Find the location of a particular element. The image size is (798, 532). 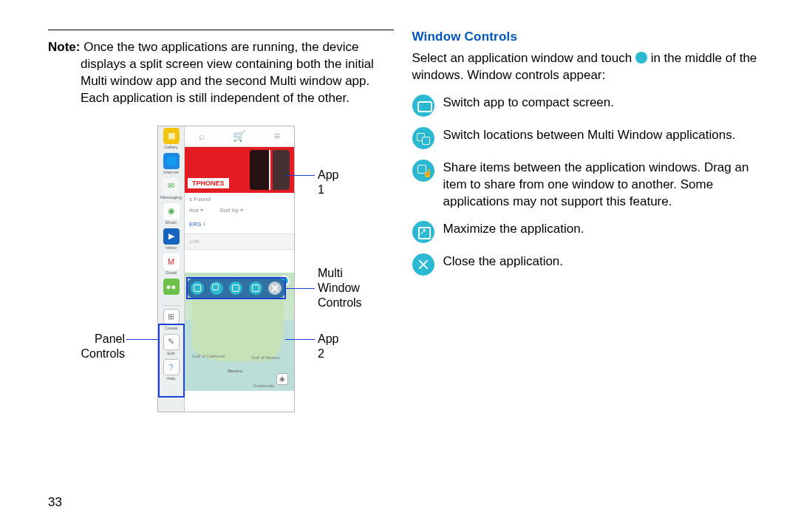

device-screenshot: ▦Gallery 🌐Internet ✉Messaging ◉Music ▶Vi… is located at coordinates (226, 269).